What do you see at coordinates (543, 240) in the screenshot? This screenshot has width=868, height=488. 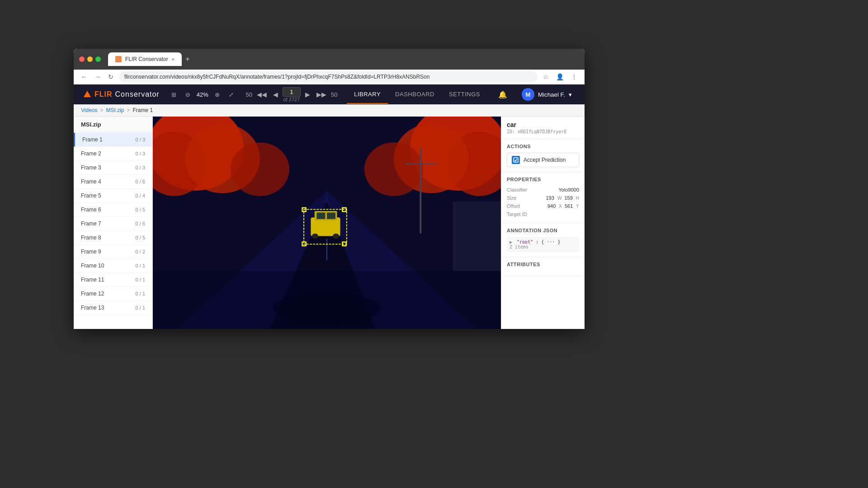 I see `annotation-json-section: Annotation JSON ▶ "root" : { ··· } 2 ite…` at bounding box center [543, 240].